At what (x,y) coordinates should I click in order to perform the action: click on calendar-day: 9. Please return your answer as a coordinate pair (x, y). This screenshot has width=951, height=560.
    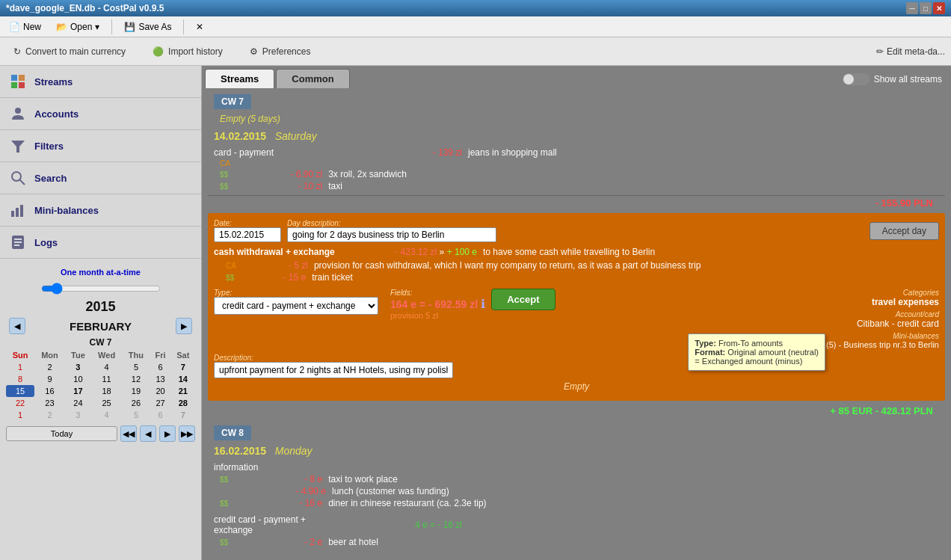
    Looking at the image, I should click on (49, 379).